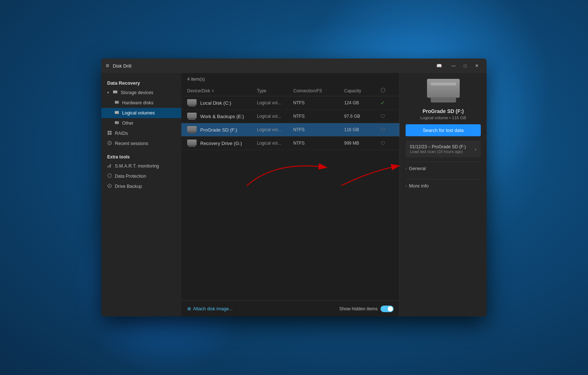 This screenshot has height=375, width=588. I want to click on table-row: Recovery Drive (G:) Logical vol... NTFS …, so click(290, 143).